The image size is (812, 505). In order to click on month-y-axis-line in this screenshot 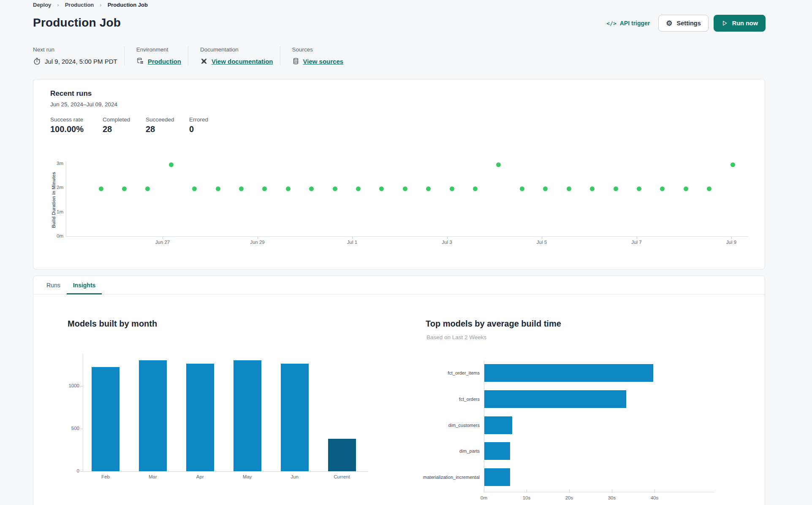, I will do `click(83, 413)`.